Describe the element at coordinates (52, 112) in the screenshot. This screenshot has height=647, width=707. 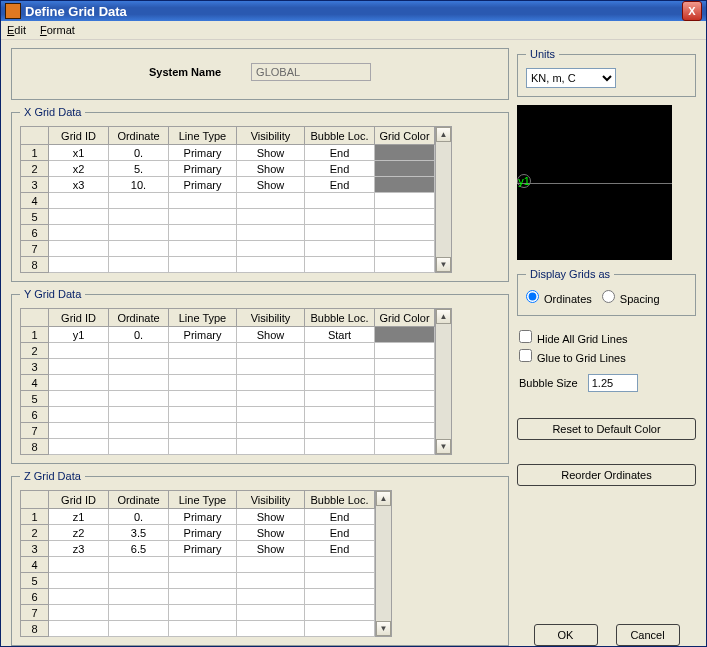
I see `x-grid-legend: X Grid Data` at that location.